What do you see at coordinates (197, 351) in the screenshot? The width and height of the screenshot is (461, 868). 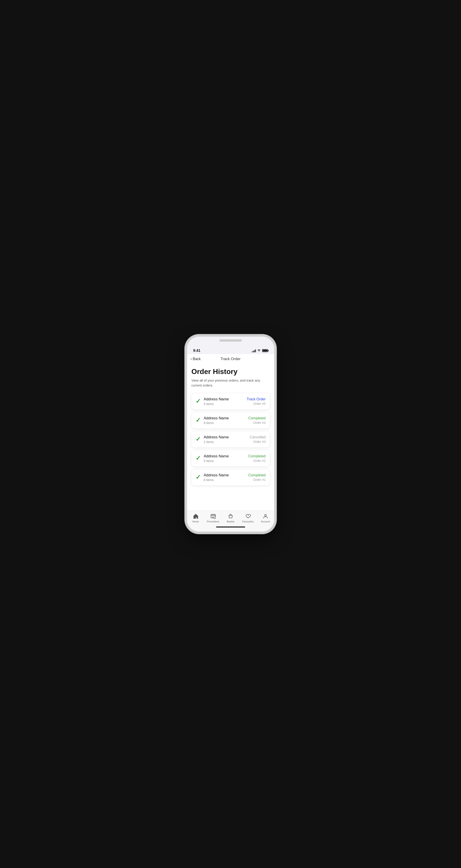 I see `status-time: 9:41` at bounding box center [197, 351].